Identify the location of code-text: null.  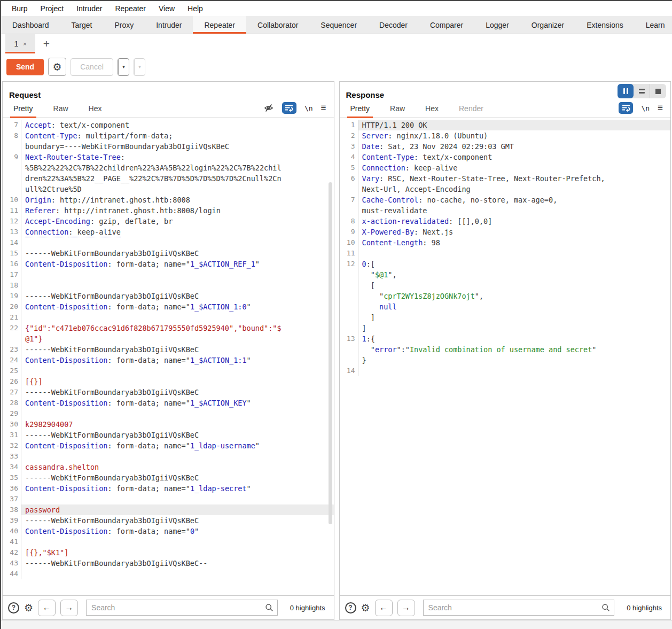
(515, 307).